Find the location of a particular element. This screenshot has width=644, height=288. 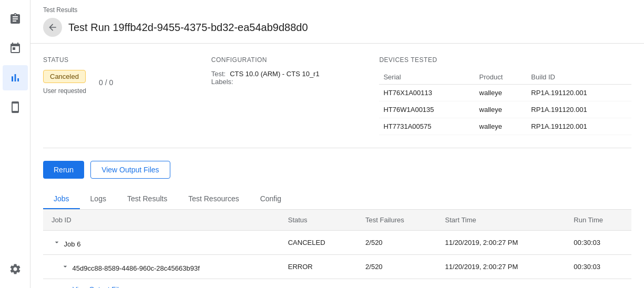

tab-test-resources: Test Resources is located at coordinates (213, 199).